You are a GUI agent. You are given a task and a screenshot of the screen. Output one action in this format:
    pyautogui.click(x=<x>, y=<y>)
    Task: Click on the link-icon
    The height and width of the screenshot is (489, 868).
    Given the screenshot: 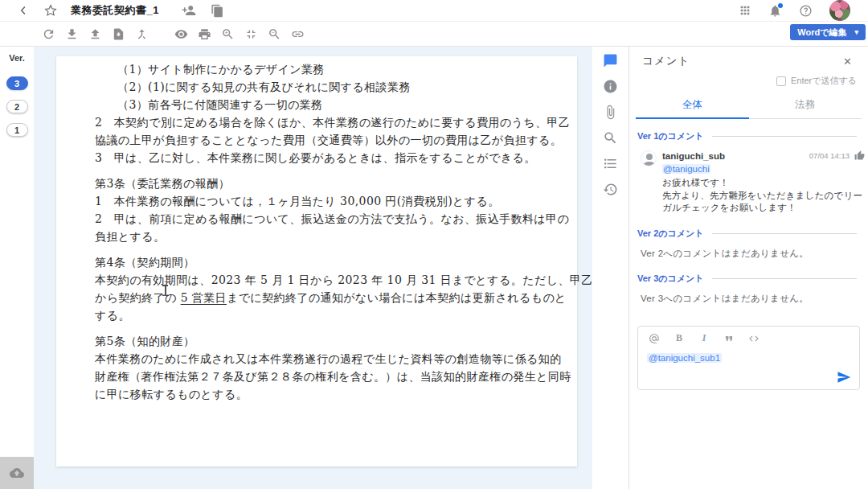 What is the action you would take?
    pyautogui.click(x=297, y=34)
    